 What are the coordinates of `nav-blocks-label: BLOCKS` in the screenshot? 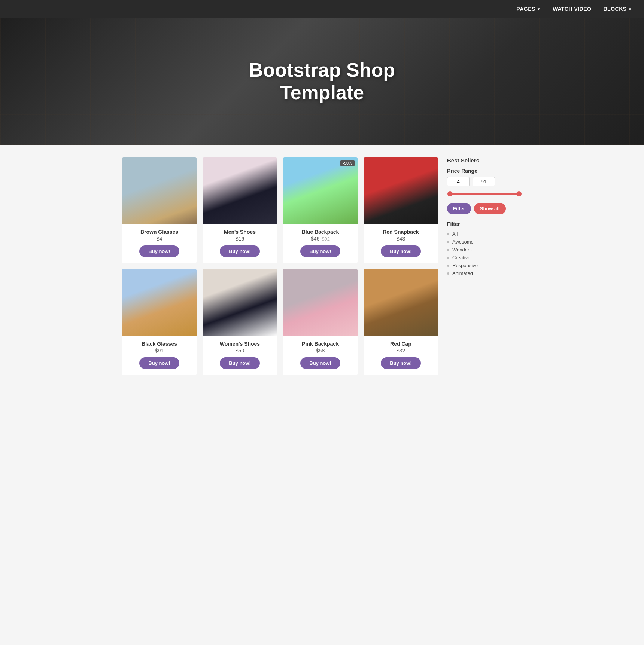 It's located at (615, 9).